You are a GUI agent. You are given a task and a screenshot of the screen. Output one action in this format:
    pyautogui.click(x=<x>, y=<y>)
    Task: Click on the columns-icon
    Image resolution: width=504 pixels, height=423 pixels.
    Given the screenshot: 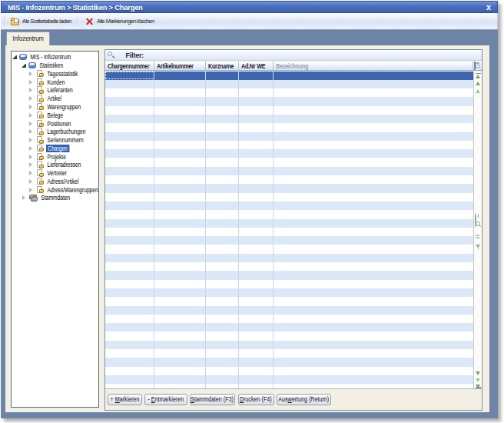 What is the action you would take?
    pyautogui.click(x=478, y=217)
    